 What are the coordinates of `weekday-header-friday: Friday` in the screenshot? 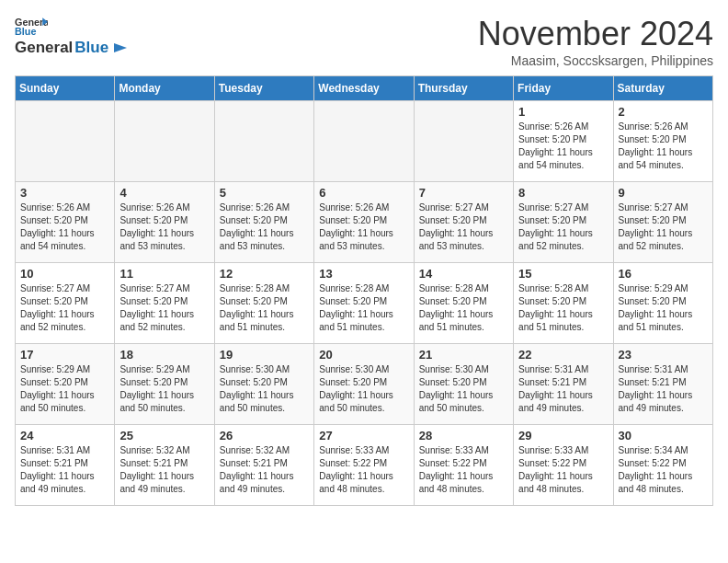 It's located at (563, 88).